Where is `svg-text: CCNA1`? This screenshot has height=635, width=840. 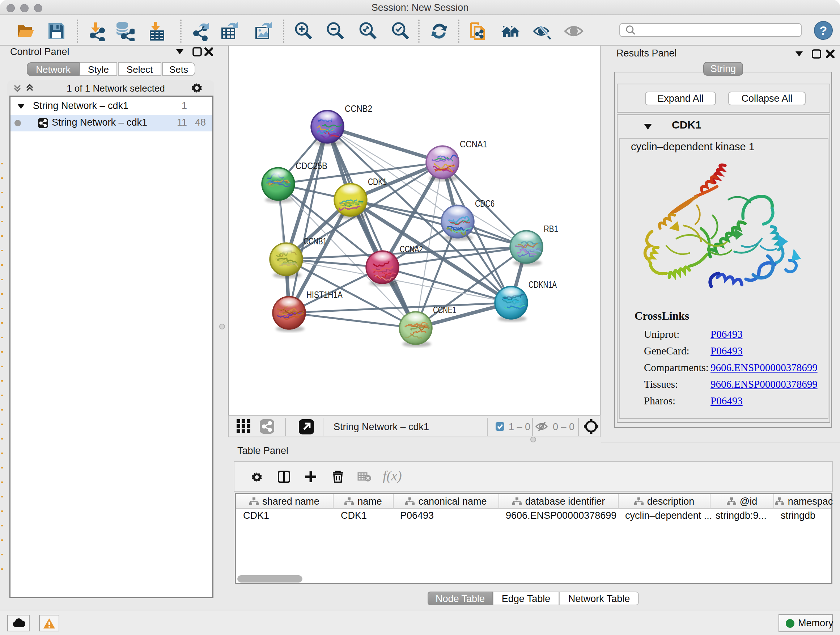 svg-text: CCNA1 is located at coordinates (474, 144).